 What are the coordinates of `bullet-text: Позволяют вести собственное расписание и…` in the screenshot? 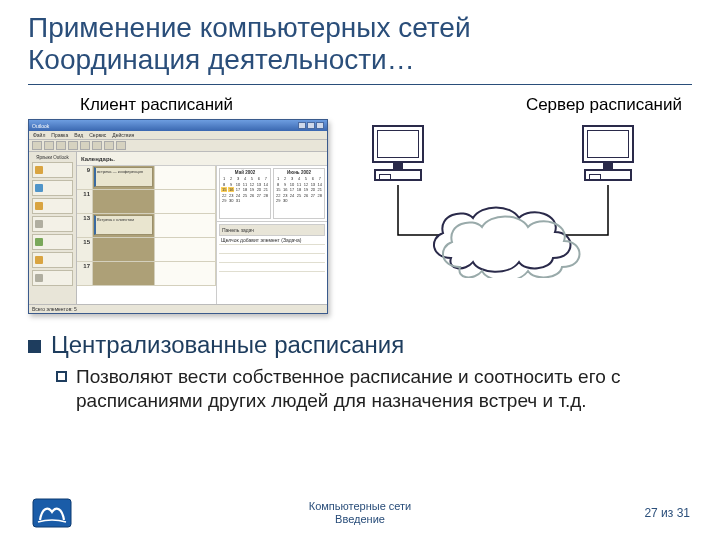 It's located at (384, 389).